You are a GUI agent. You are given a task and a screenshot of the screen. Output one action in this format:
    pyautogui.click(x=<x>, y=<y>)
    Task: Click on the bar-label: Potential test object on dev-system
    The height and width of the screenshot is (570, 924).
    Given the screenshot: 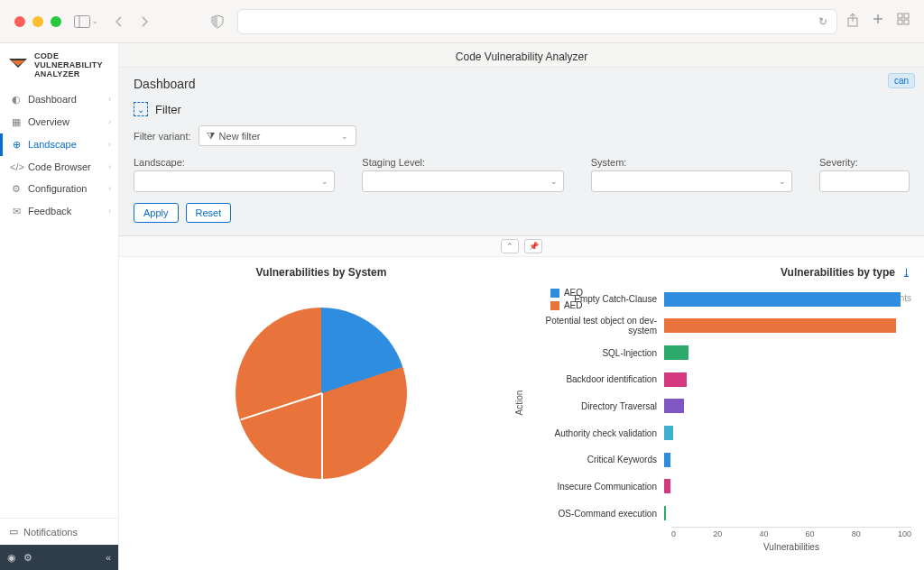 What is the action you would take?
    pyautogui.click(x=595, y=326)
    